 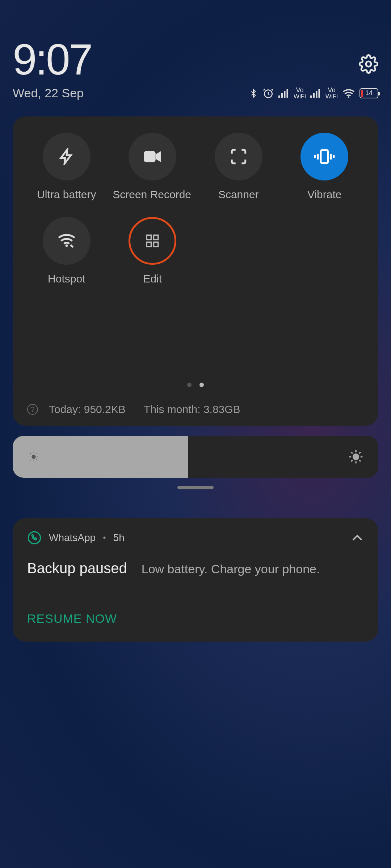 I want to click on date-label: Wed, 22 Sep, so click(x=131, y=93).